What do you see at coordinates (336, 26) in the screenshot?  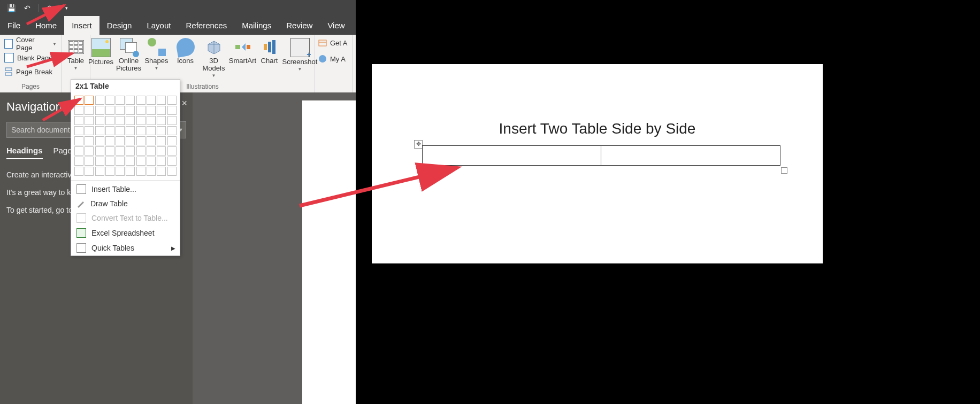 I see `tab-view: View` at bounding box center [336, 26].